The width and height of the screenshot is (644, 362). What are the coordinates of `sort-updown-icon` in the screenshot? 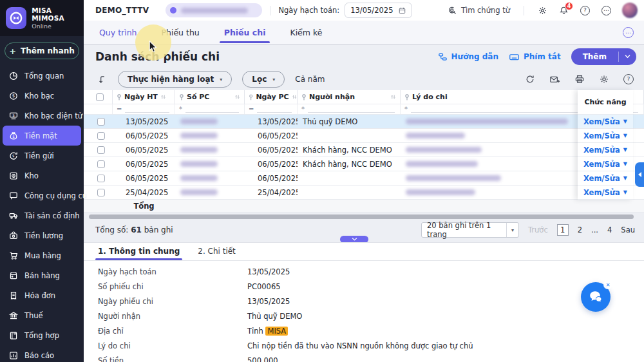 It's located at (237, 97).